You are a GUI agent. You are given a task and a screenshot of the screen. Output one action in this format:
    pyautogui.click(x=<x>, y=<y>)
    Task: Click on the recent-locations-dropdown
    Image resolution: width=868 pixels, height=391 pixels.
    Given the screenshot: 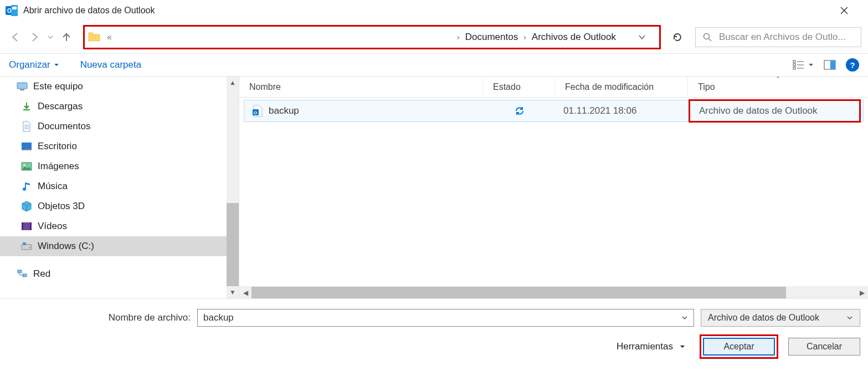 What is the action you would take?
    pyautogui.click(x=50, y=37)
    